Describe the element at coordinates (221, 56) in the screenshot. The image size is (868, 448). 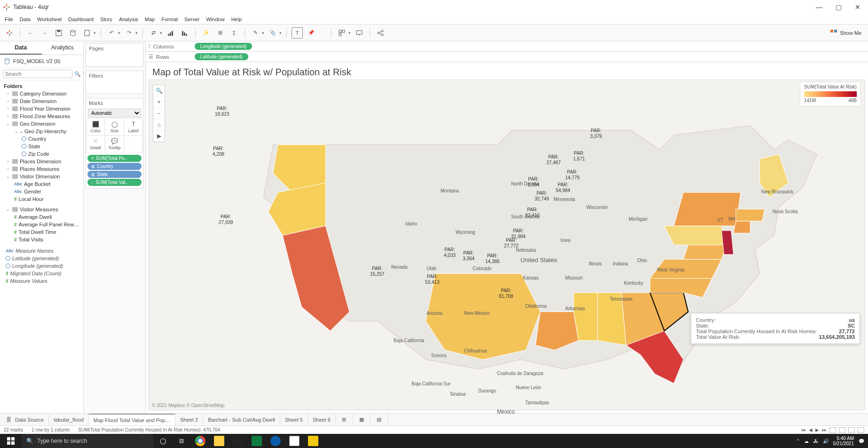
I see `pill-latitude: Latitude (generated)` at that location.